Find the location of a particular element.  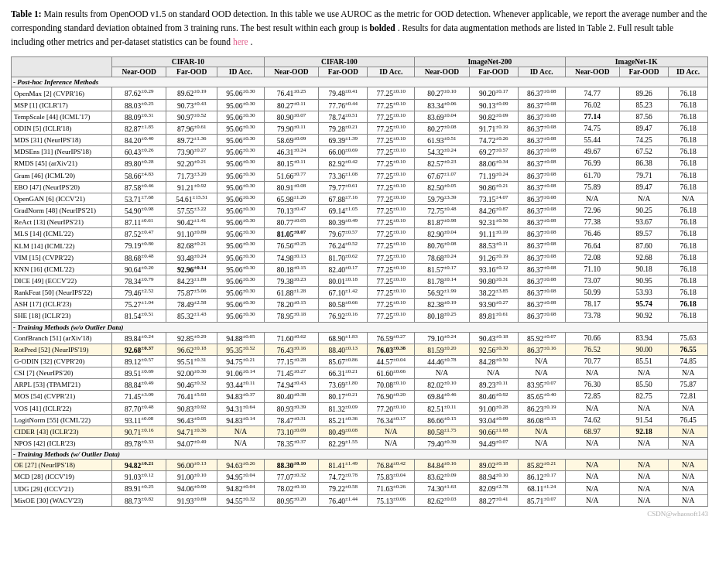

method-cell: KNN [16] (ICML'22) is located at coordinates (62, 269).